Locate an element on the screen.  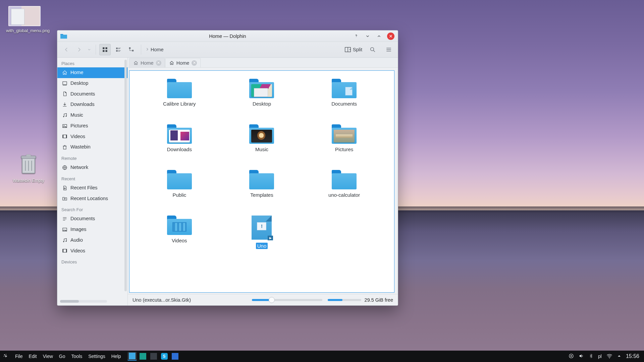
menu-go: Go is located at coordinates (62, 356).